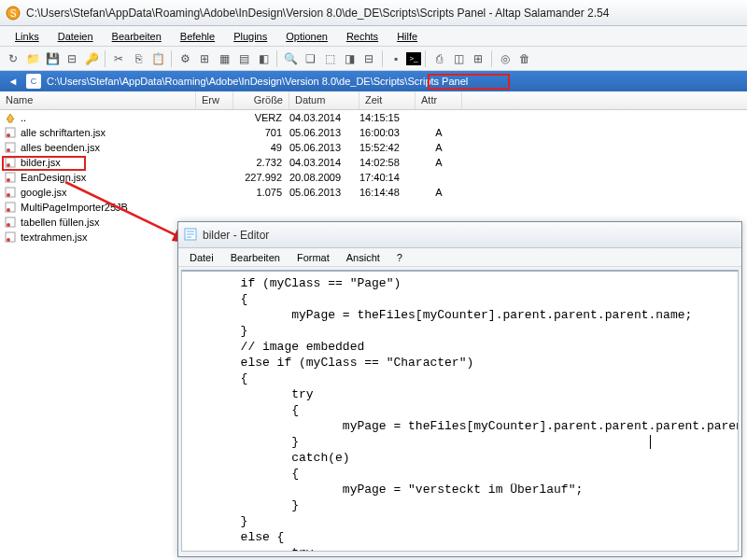 Image resolution: width=747 pixels, height=560 pixels. I want to click on file-name: .., so click(23, 118).